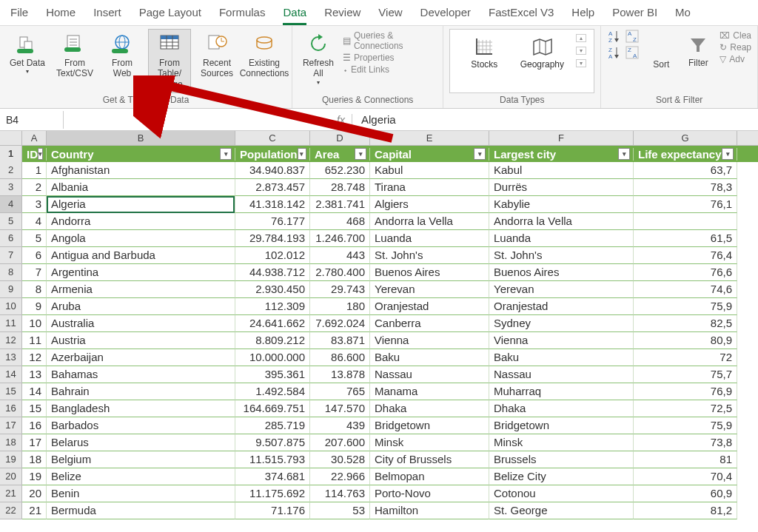 Image resolution: width=758 pixels, height=532 pixels. Describe the element at coordinates (583, 14) in the screenshot. I see `tab-help: Help` at that location.